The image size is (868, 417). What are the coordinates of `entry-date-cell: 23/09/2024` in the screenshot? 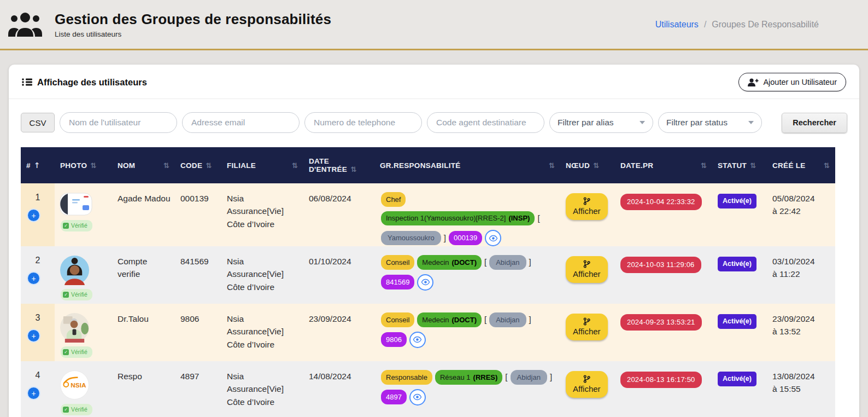 It's located at (339, 333).